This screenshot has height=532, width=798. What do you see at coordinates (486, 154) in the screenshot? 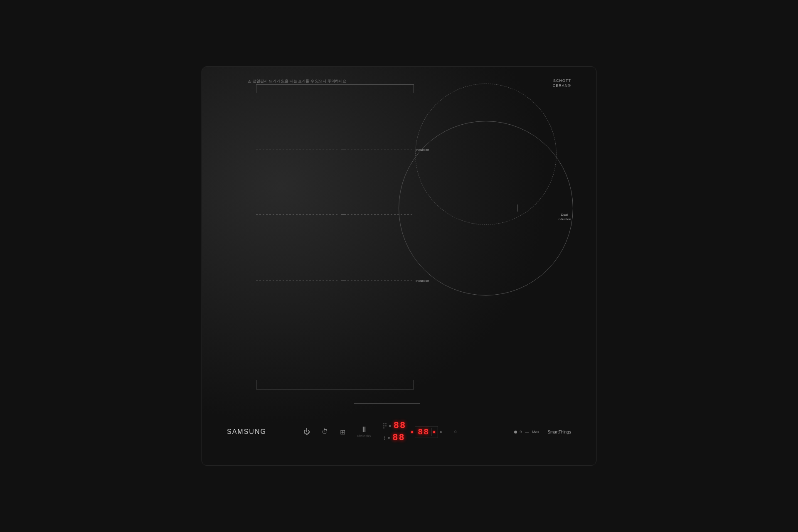
I see `large-burner-inner-circle` at bounding box center [486, 154].